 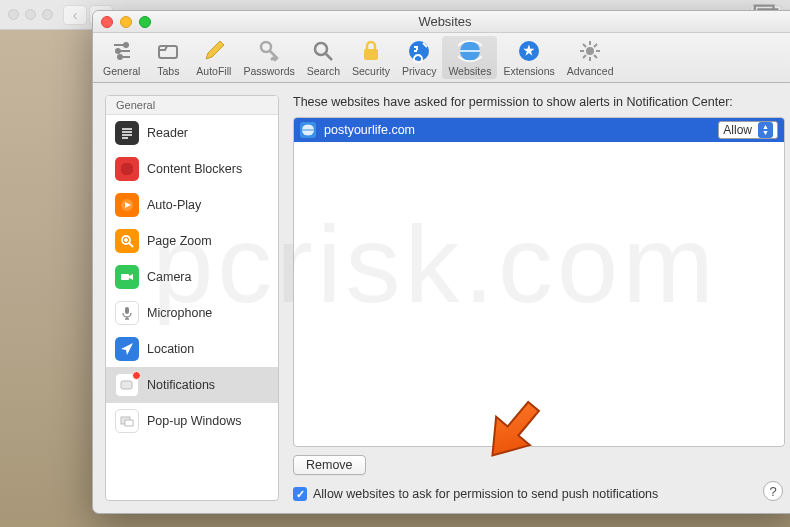 What do you see at coordinates (192, 349) in the screenshot?
I see `sidebar-item-location: Location` at bounding box center [192, 349].